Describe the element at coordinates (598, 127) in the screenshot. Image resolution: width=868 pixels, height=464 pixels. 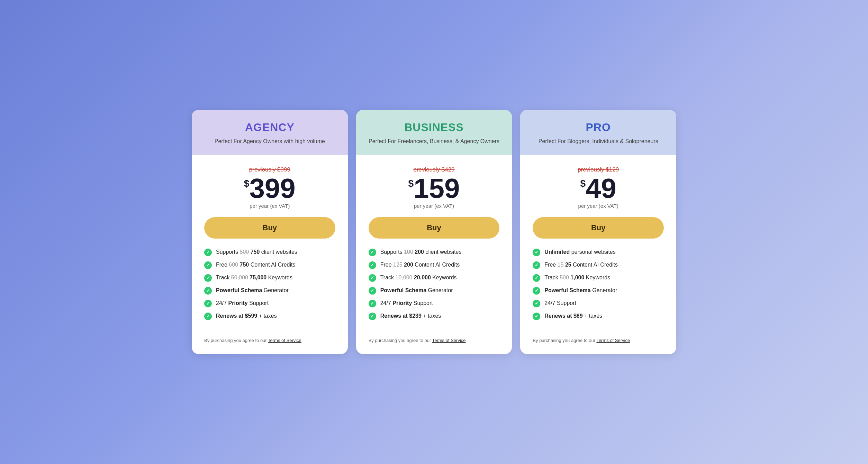
I see `plan-name-pro: PRO` at that location.